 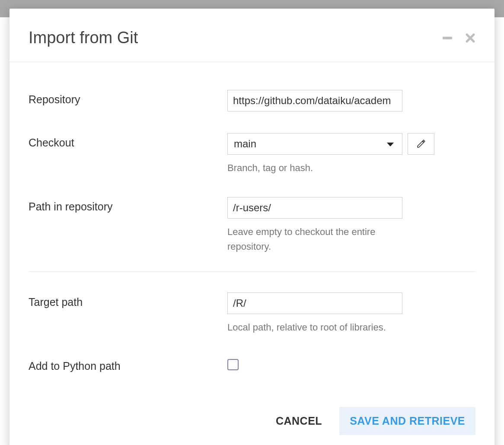 I want to click on python-path-label: Add to Python path, so click(x=128, y=365).